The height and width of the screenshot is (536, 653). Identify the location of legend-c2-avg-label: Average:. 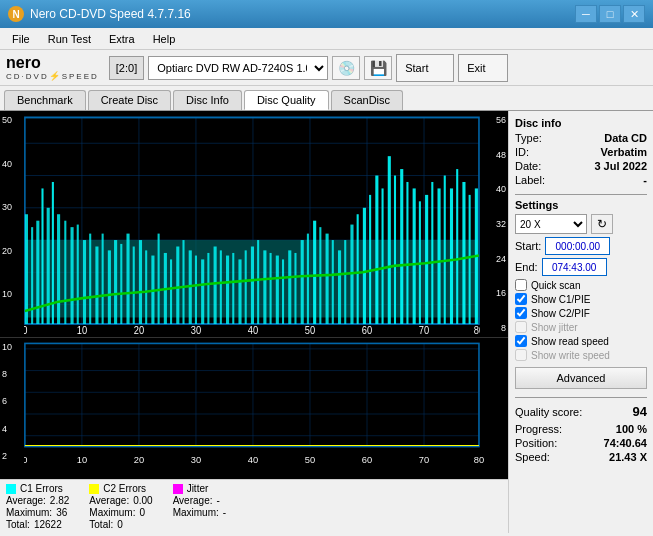
(109, 500).